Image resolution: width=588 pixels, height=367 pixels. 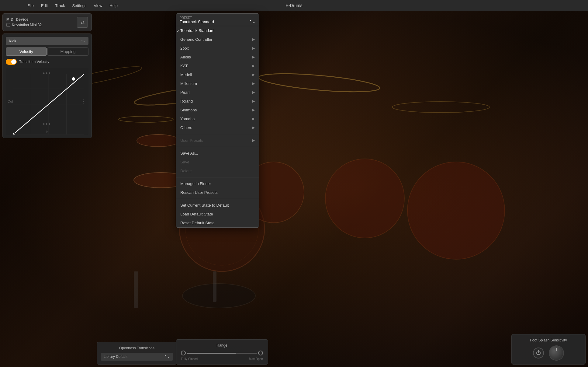 I want to click on tab-velocity: Velocity, so click(x=26, y=52).